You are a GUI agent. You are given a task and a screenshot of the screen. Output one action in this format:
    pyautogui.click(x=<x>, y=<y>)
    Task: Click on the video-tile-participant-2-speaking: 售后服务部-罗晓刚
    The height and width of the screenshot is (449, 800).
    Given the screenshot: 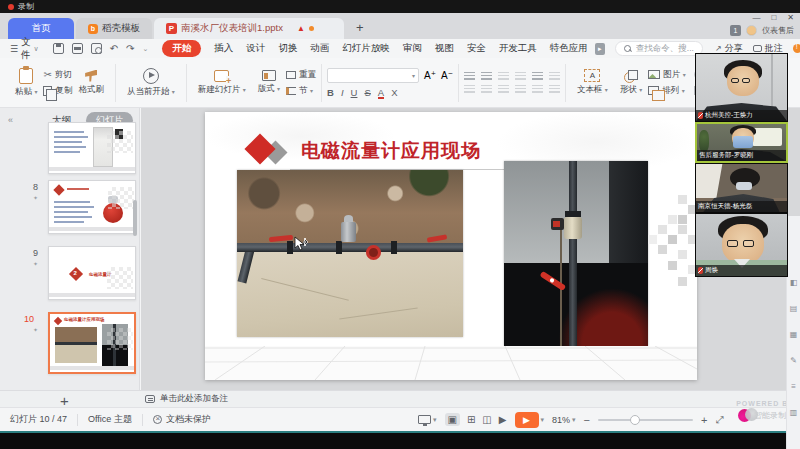 What is the action you would take?
    pyautogui.click(x=742, y=142)
    